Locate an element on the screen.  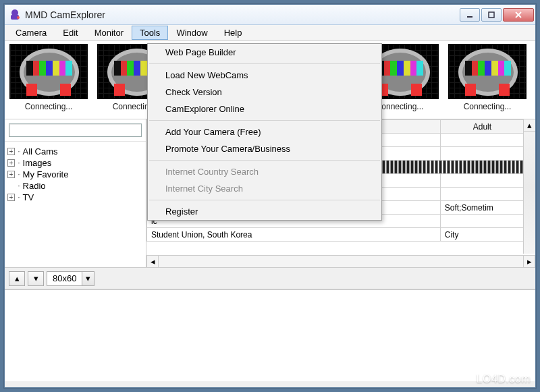
dropdown-item: CamExplorer Online is located at coordinates (265, 109).